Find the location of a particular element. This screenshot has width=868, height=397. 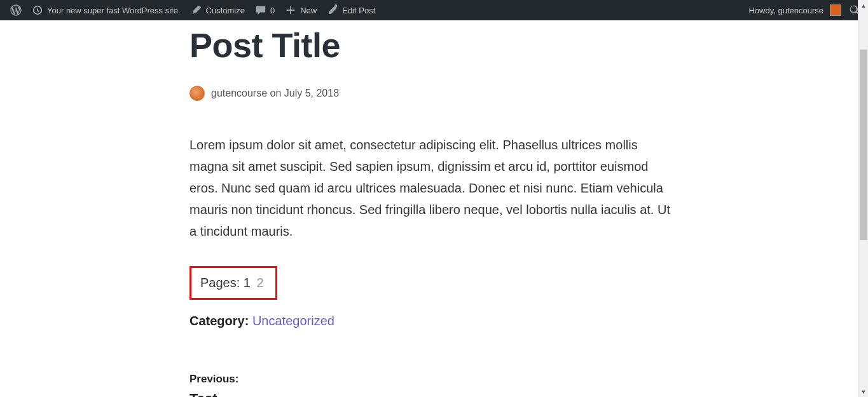

author-name: gutencourse is located at coordinates (239, 93).